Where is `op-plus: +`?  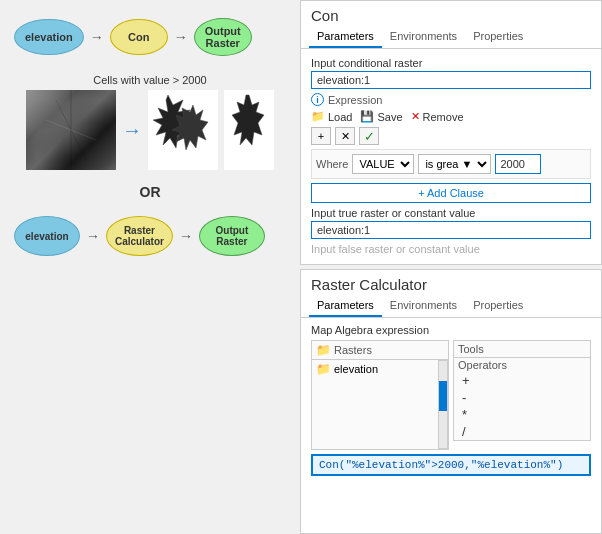
op-plus: + is located at coordinates (522, 380).